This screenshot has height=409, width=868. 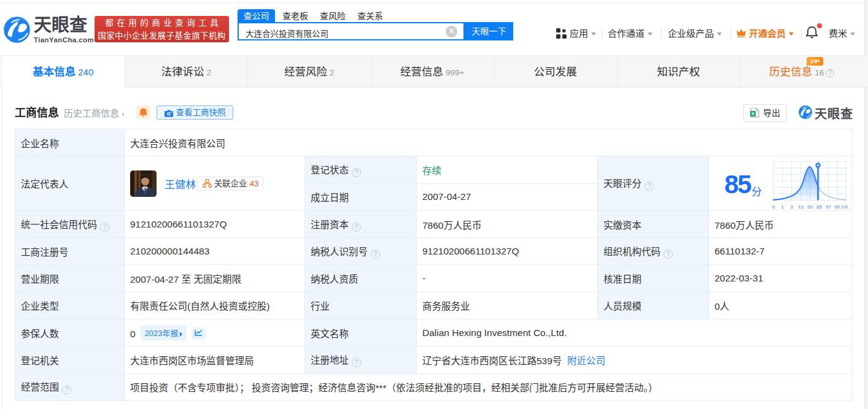 What do you see at coordinates (782, 207) in the screenshot?
I see `svg-text: 1` at bounding box center [782, 207].